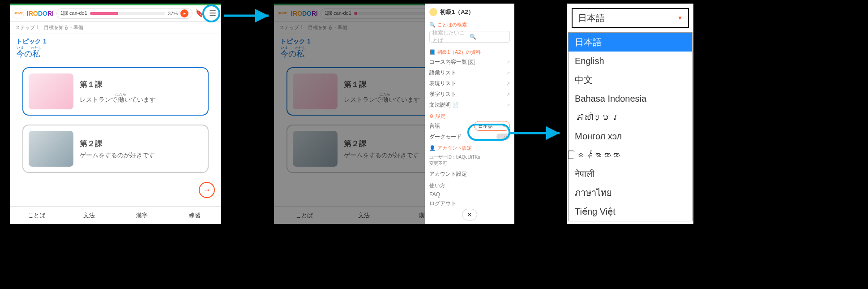 The image size is (868, 289). What do you see at coordinates (89, 215) in the screenshot?
I see `tab-bunpou: 文法` at bounding box center [89, 215].